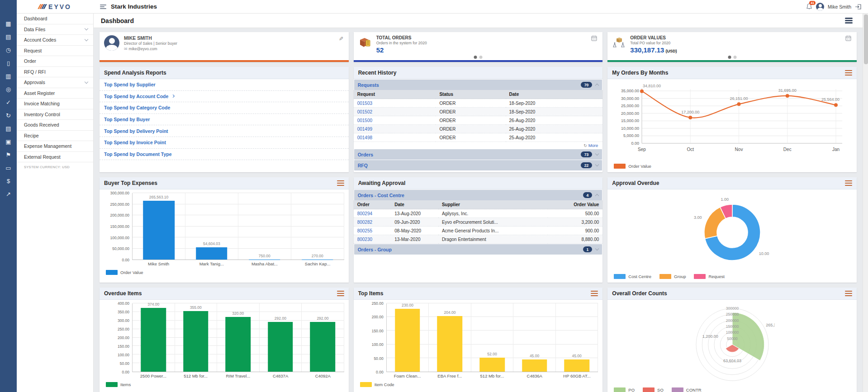  I want to click on accordion-section-orders-group: Orders - Group1, so click(479, 250).